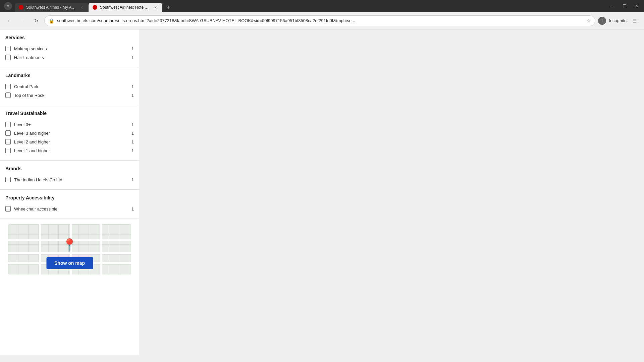 The image size is (644, 362). What do you see at coordinates (320, 21) in the screenshot?
I see `url-text: southwesthotels.com/searchresults.en-us.…` at bounding box center [320, 21].